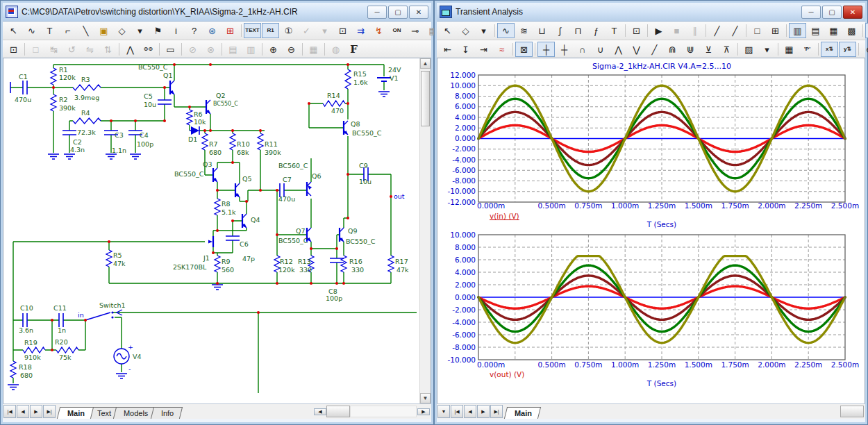  I want to click on go-to-branch-icon: ▨, so click(749, 49).